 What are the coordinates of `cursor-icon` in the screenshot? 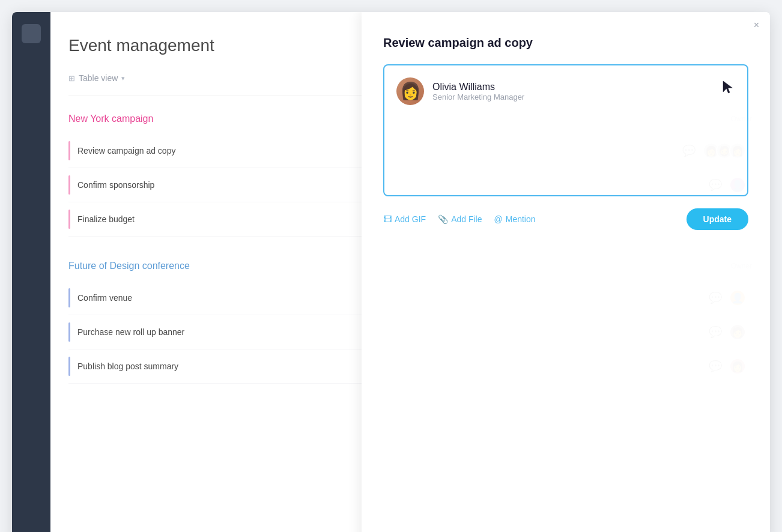 It's located at (729, 89).